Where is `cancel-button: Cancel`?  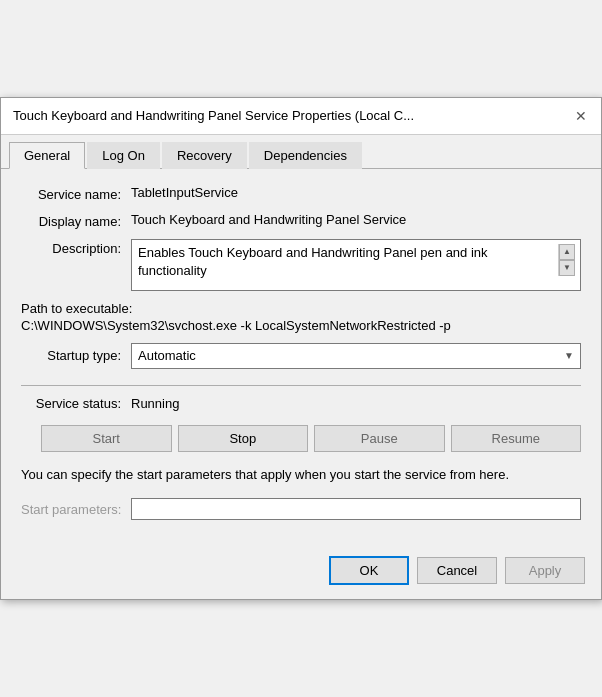 cancel-button: Cancel is located at coordinates (457, 570).